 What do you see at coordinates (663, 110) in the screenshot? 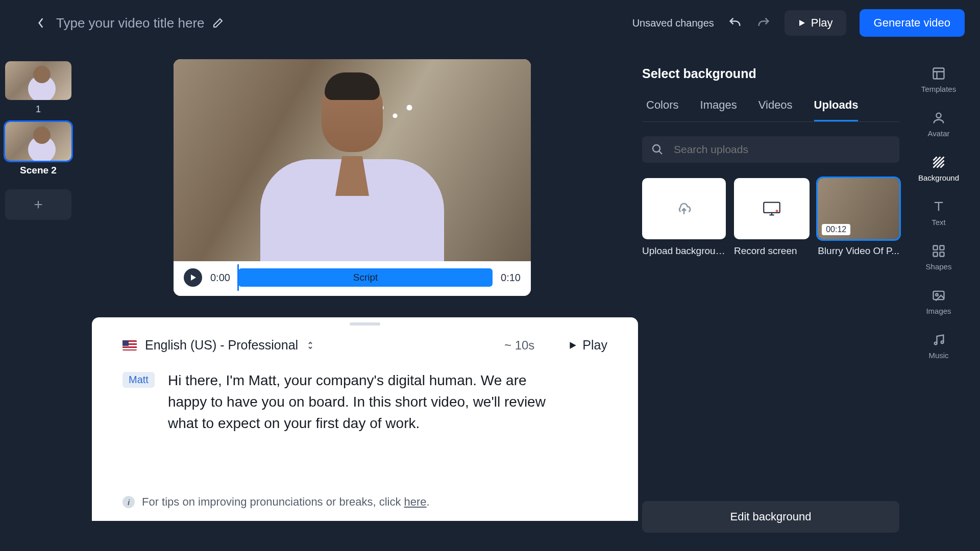
I see `tab-colors: Colors` at bounding box center [663, 110].